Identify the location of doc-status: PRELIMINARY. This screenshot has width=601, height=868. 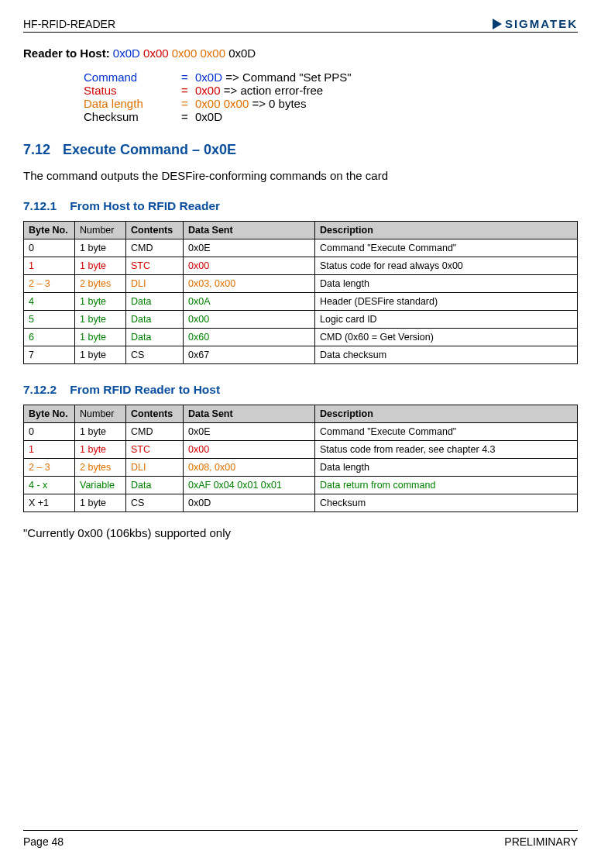
(541, 842).